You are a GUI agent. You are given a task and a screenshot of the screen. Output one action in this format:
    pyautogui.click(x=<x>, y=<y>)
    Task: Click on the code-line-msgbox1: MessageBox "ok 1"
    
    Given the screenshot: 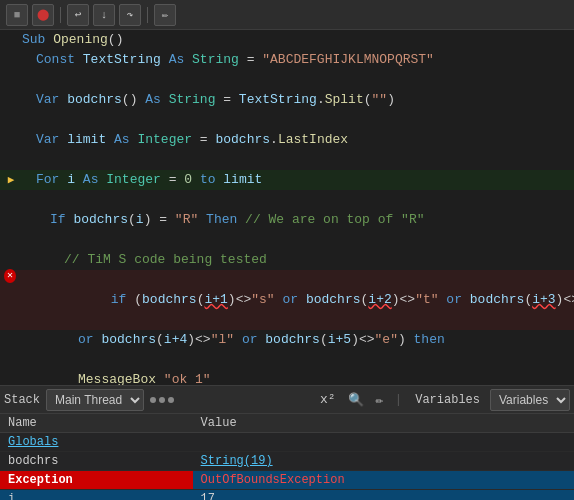 What is the action you would take?
    pyautogui.click(x=287, y=378)
    